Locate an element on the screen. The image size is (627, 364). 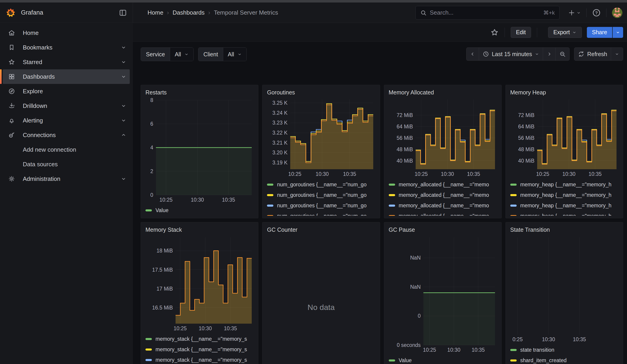
panel-legend: memory_heap {__name__="memory_hmemory_he… is located at coordinates (564, 197).